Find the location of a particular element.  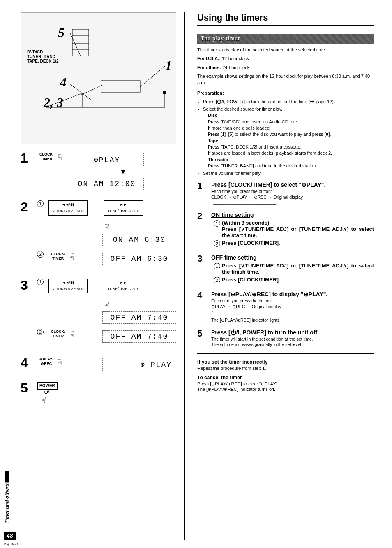

radio1: Press [TUNER, BAND] and tune in the desi… is located at coordinates (262, 166).